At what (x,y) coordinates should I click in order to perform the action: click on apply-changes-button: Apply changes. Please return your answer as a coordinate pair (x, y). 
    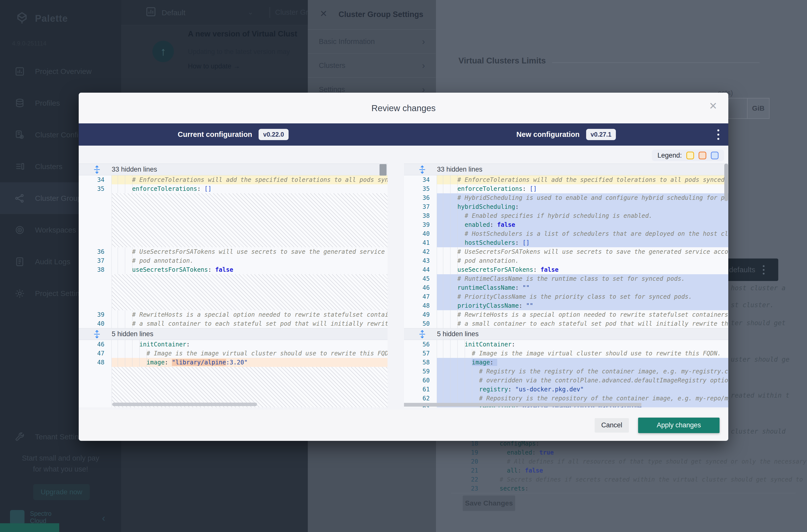
    Looking at the image, I should click on (679, 425).